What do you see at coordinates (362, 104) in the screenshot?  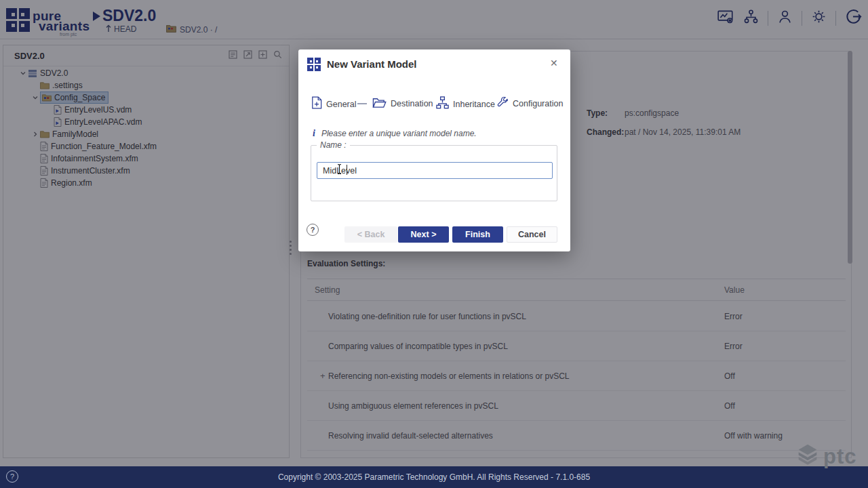 I see `step-separator` at bounding box center [362, 104].